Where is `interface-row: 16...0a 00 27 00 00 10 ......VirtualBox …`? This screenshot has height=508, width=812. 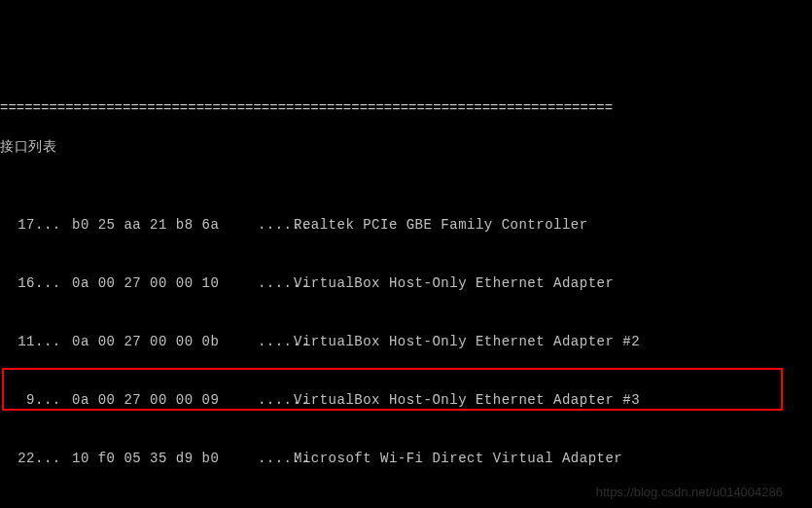
interface-row: 16...0a 00 27 00 00 10 ......VirtualBox … is located at coordinates (406, 283).